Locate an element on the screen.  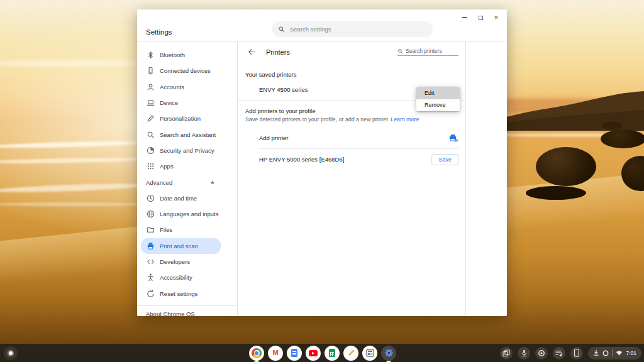
menu-item-edit: Edit is located at coordinates (438, 93).